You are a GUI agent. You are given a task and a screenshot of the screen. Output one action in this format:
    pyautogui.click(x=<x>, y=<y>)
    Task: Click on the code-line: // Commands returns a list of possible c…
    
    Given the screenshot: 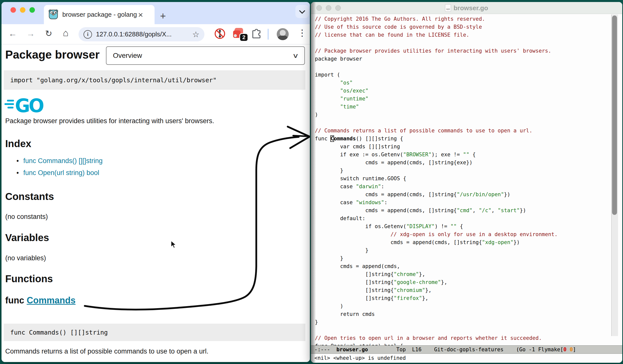 What is the action you would take?
    pyautogui.click(x=436, y=131)
    